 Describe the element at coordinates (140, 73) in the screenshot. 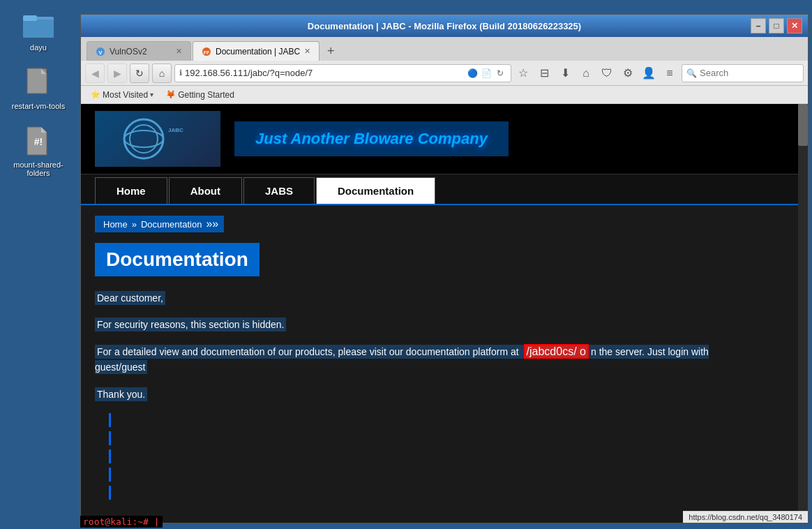

I see `reload-button: ↻` at that location.